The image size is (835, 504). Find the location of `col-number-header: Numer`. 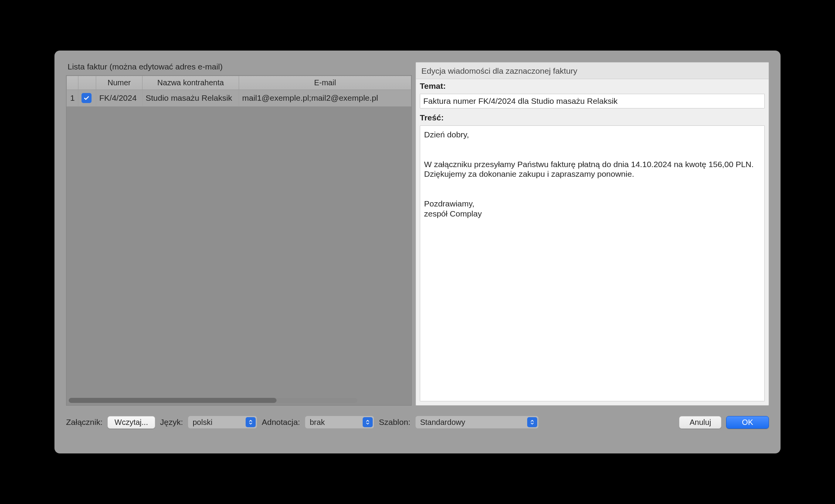

col-number-header: Numer is located at coordinates (119, 83).